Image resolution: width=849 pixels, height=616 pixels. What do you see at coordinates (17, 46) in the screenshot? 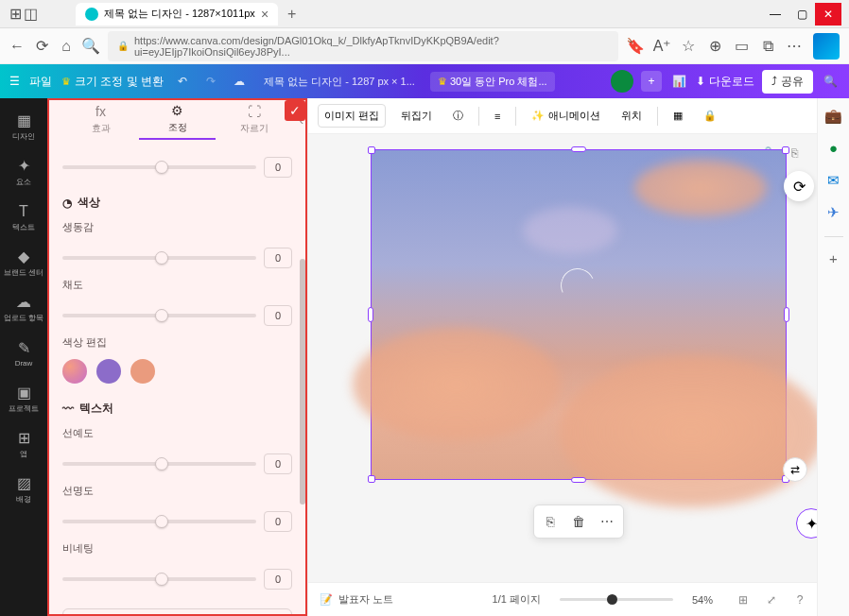
I see `back-icon: ←` at bounding box center [17, 46].